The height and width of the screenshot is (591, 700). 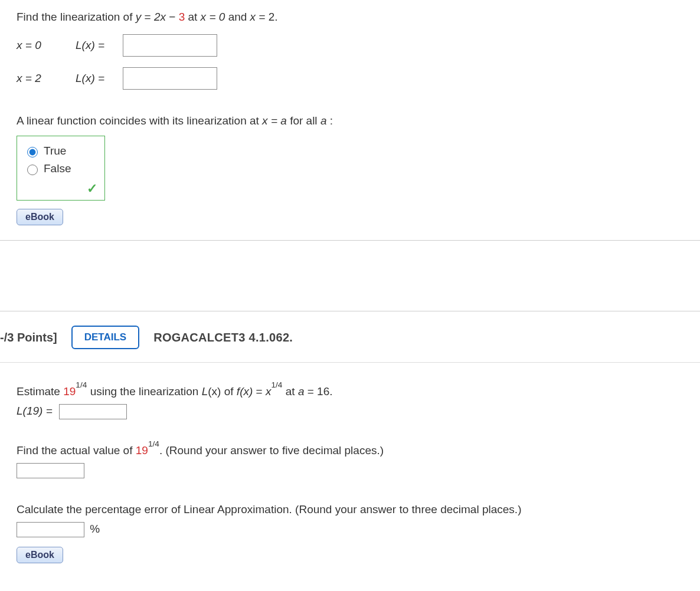 What do you see at coordinates (160, 17) in the screenshot?
I see `q1-2x: 2x` at bounding box center [160, 17].